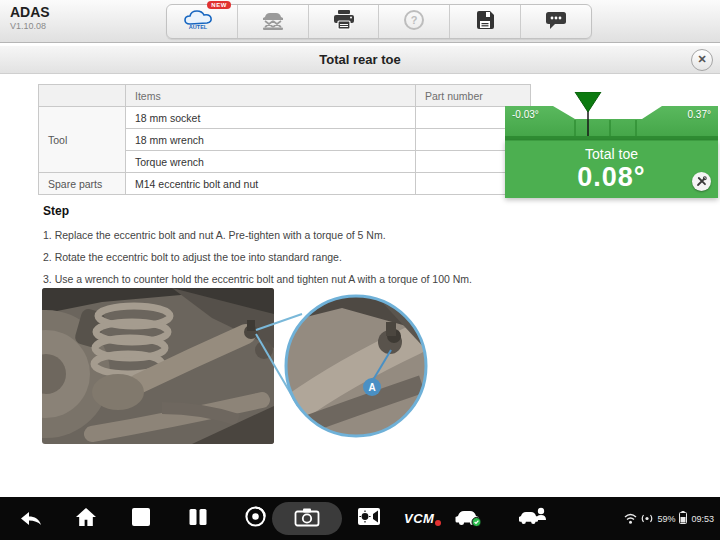 The height and width of the screenshot is (540, 720). What do you see at coordinates (360, 60) in the screenshot?
I see `function-title-bar: Total rear toe ✕` at bounding box center [360, 60].